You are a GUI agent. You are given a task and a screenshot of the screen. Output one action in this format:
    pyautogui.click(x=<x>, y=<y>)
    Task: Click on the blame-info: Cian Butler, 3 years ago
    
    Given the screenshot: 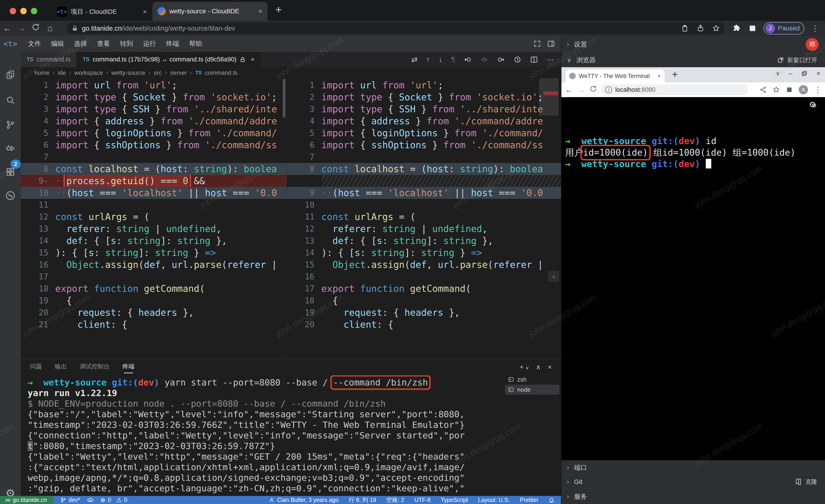 What is the action you would take?
    pyautogui.click(x=304, y=500)
    